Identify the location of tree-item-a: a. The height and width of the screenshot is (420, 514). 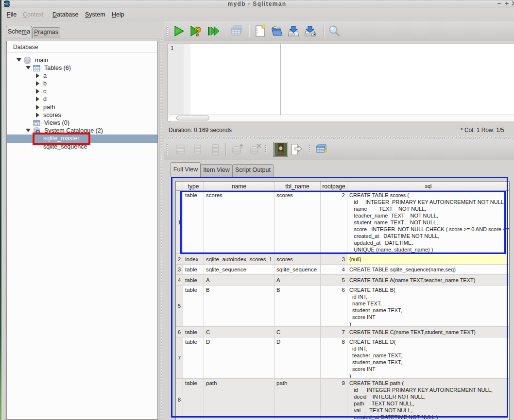
(82, 76).